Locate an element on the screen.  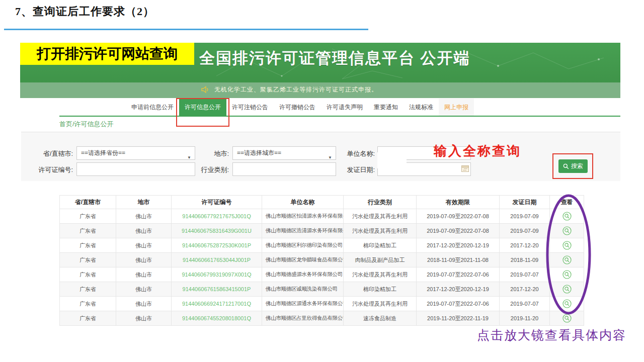
cell-issue-date: 2019-11-20 is located at coordinates (525, 319).